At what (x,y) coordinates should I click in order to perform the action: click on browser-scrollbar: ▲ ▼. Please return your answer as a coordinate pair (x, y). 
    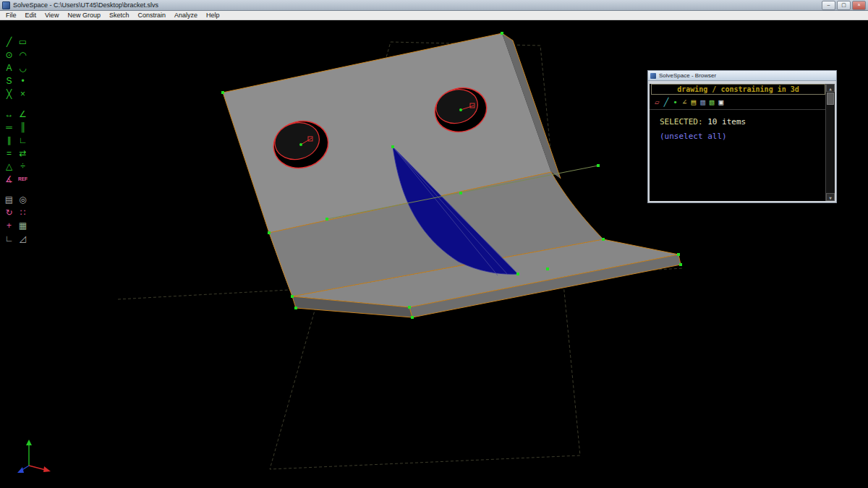
    Looking at the image, I should click on (830, 142).